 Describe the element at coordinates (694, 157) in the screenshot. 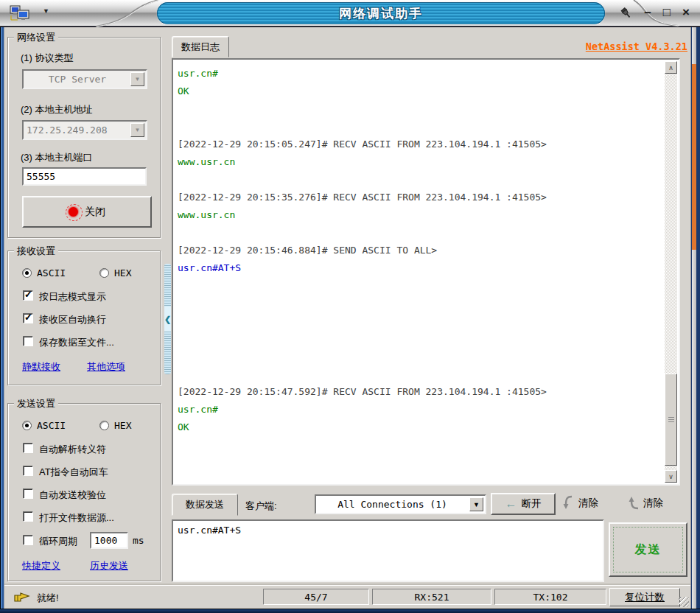

I see `frame-orange-accent` at that location.